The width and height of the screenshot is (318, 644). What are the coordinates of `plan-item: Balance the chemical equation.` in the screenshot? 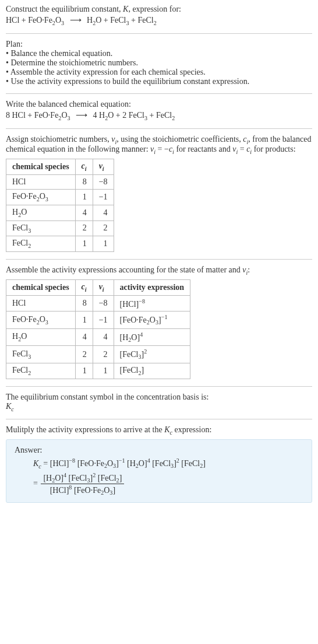 It's located at (159, 54).